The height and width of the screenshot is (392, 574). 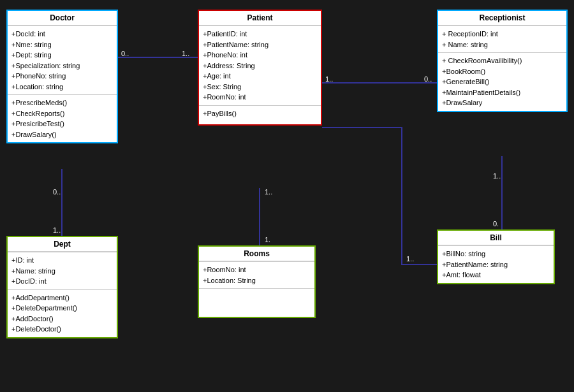 What do you see at coordinates (63, 55) in the screenshot?
I see `doctor-attr-3: +Dept: string` at bounding box center [63, 55].